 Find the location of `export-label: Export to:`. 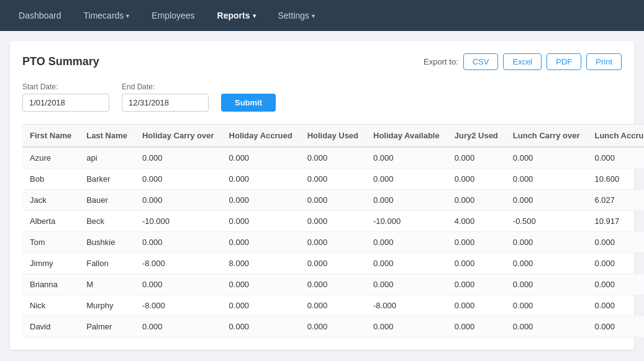

export-label: Export to: is located at coordinates (441, 62).